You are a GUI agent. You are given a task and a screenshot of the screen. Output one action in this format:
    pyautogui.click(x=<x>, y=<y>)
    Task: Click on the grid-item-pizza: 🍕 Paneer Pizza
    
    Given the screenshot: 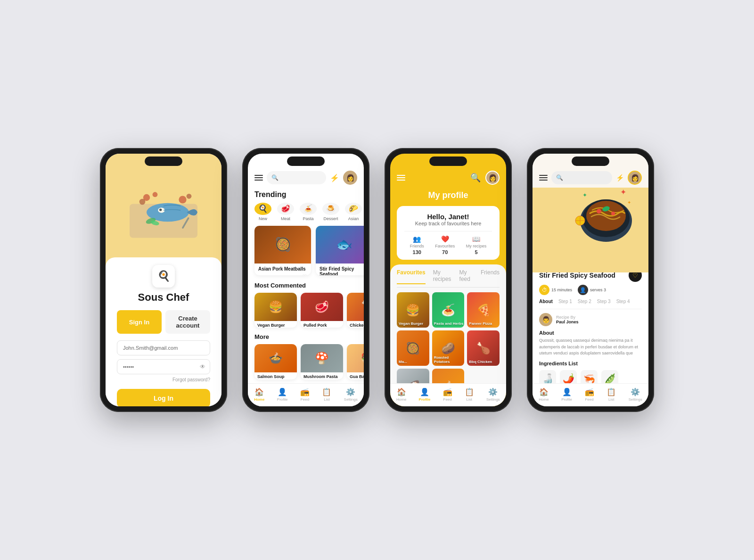 What is the action you would take?
    pyautogui.click(x=484, y=310)
    